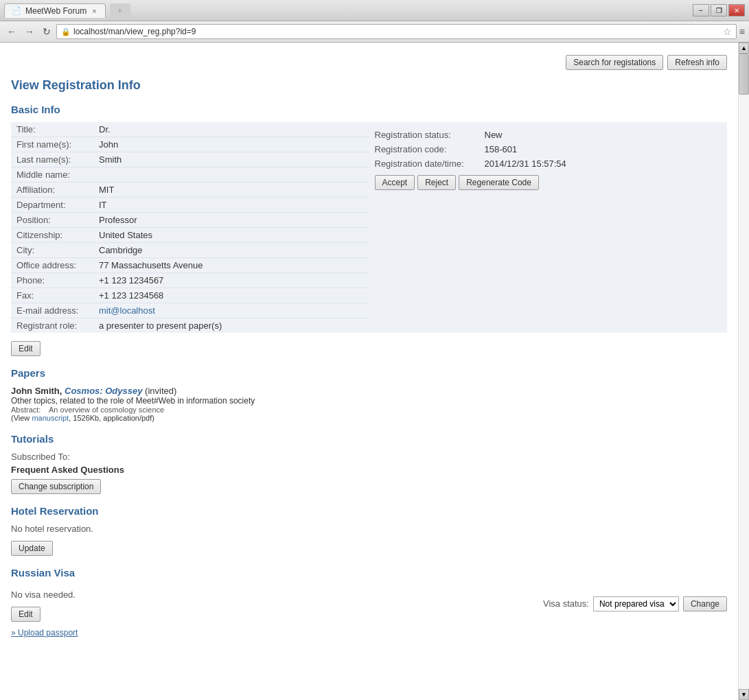 The height and width of the screenshot is (700, 749). Describe the element at coordinates (190, 145) in the screenshot. I see `info-row-firstname: First name(s): John` at that location.